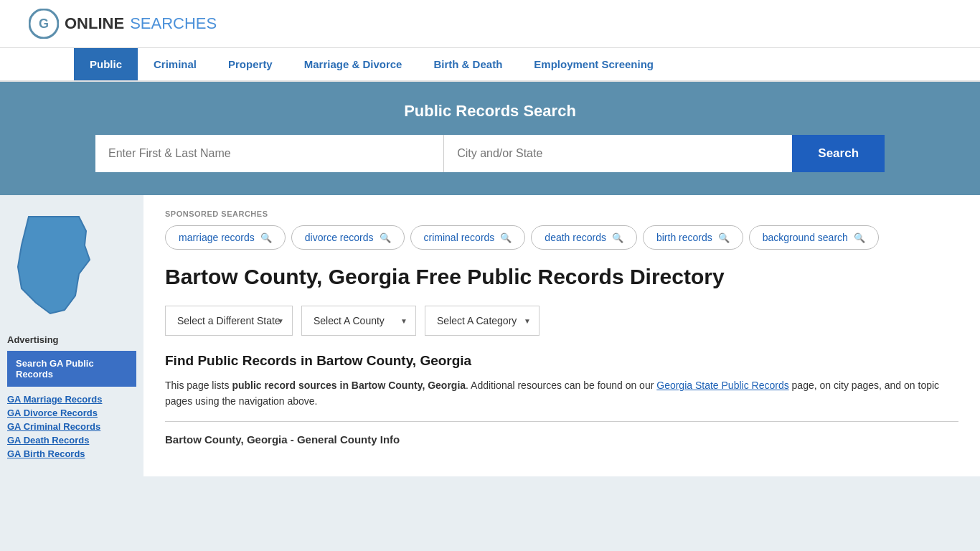 The width and height of the screenshot is (980, 551). Describe the element at coordinates (468, 65) in the screenshot. I see `nav-item-birth-death: Birth & Death` at that location.